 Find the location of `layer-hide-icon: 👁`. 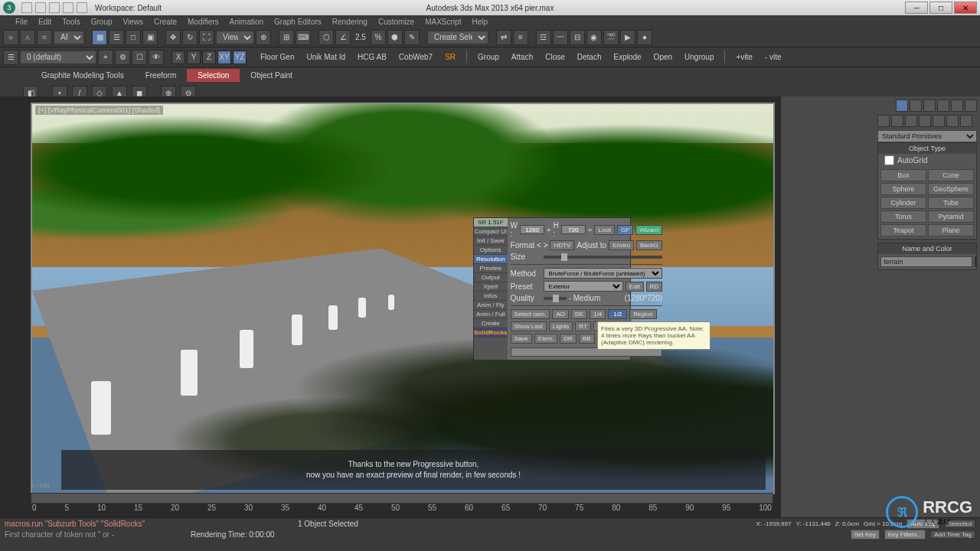

layer-hide-icon: 👁 is located at coordinates (156, 57).